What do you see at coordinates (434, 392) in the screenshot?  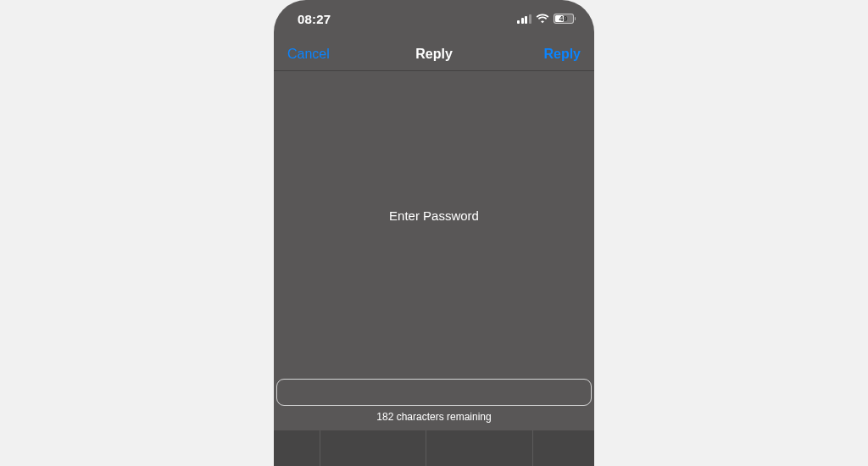 I see `reply-input` at bounding box center [434, 392].